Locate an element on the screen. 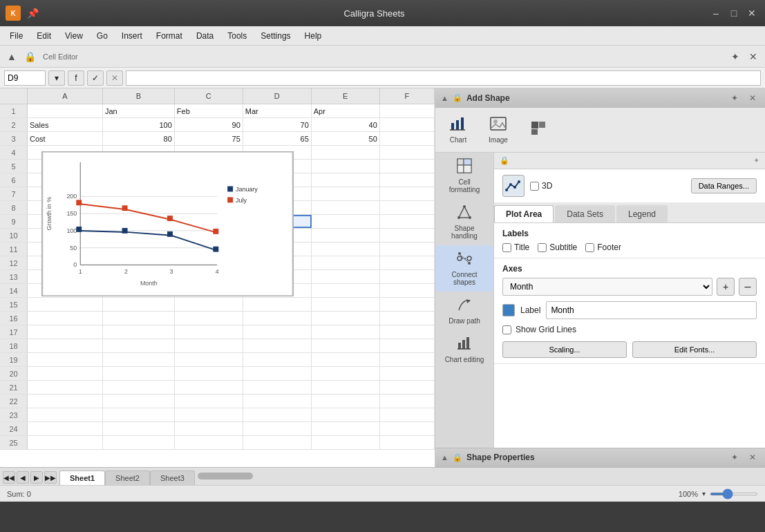  close-button: ✕ is located at coordinates (752, 13).